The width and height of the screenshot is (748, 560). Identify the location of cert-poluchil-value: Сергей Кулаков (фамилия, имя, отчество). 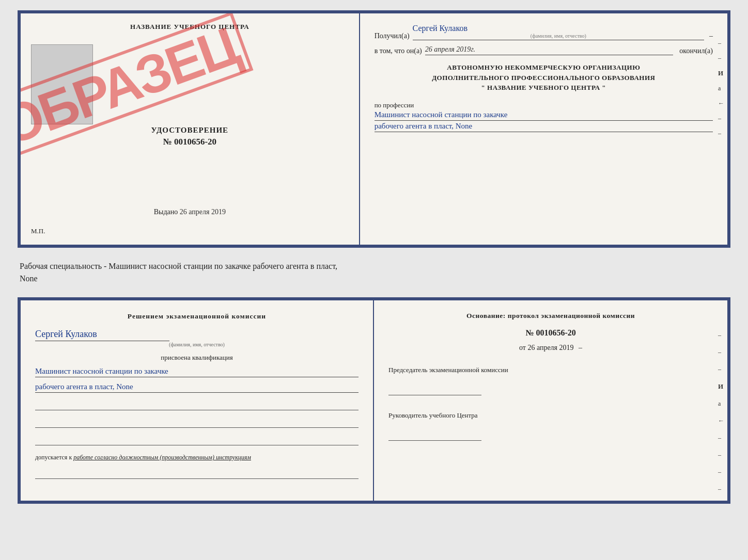
(558, 32).